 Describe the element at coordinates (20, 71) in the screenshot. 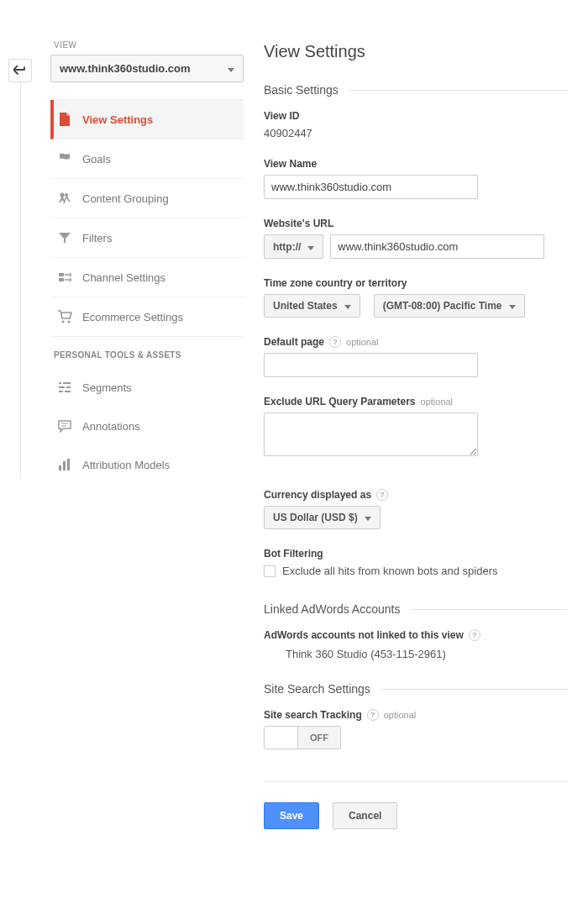

I see `back-arrow-icon` at that location.